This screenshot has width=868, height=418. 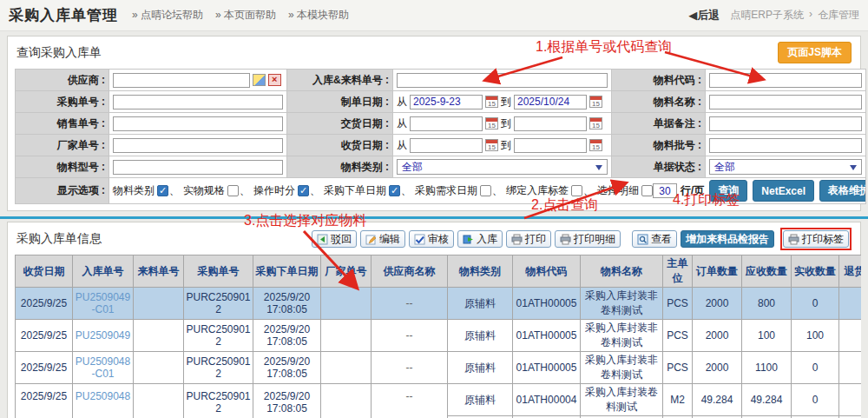 What do you see at coordinates (621, 271) in the screenshot?
I see `column-header: 物料名称` at bounding box center [621, 271].